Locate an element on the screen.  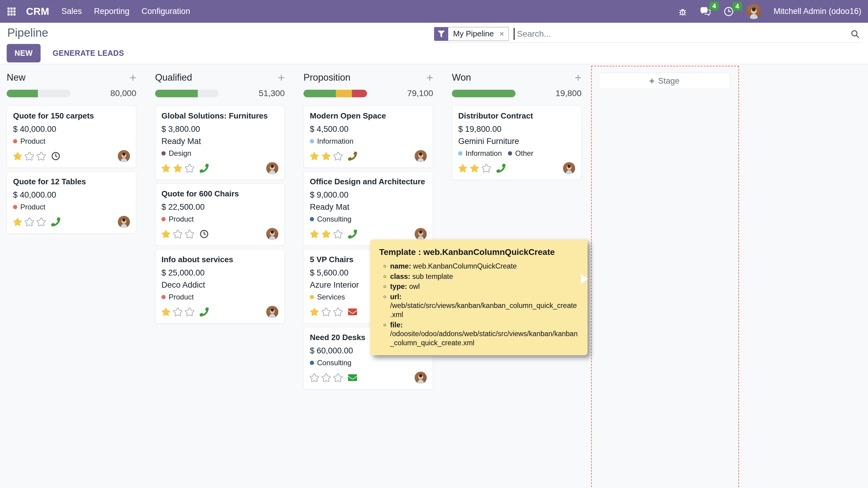
user-avatar is located at coordinates (754, 11).